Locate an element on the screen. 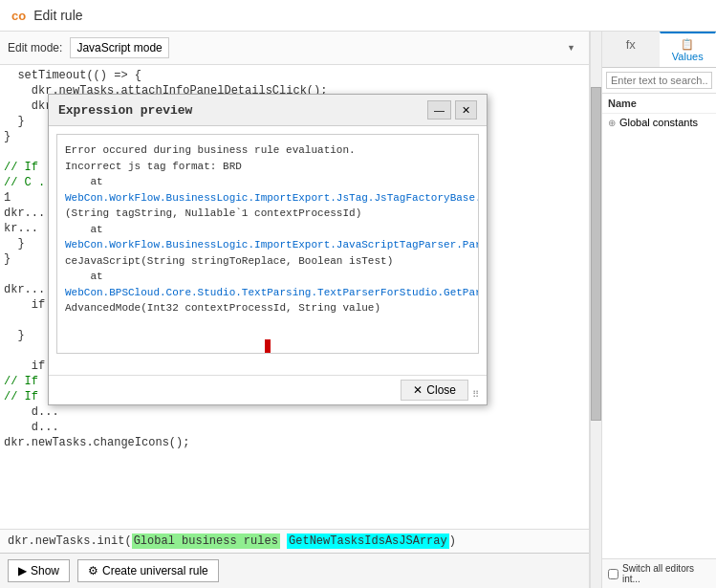 The image size is (716, 588). error-line-7: WebCon.WorkFlow.BusinessLogic.ImportExpo… is located at coordinates (268, 245).